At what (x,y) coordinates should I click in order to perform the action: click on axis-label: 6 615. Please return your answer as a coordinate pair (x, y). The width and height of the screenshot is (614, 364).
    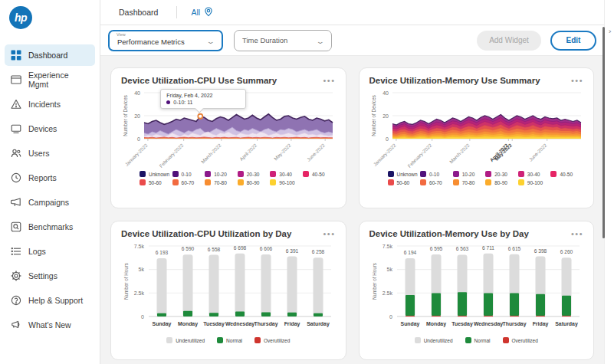
    Looking at the image, I should click on (514, 248).